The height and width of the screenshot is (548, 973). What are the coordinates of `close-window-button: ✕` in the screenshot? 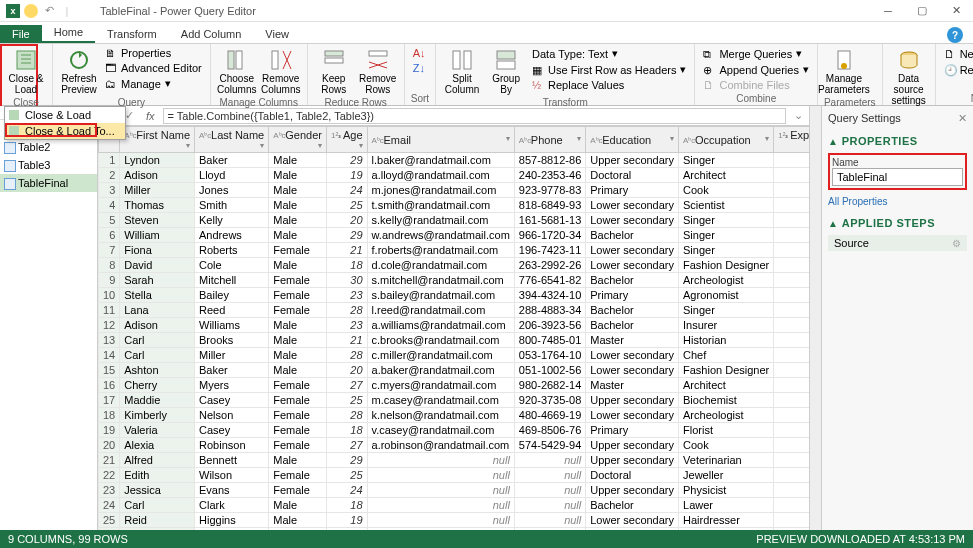 It's located at (956, 11).